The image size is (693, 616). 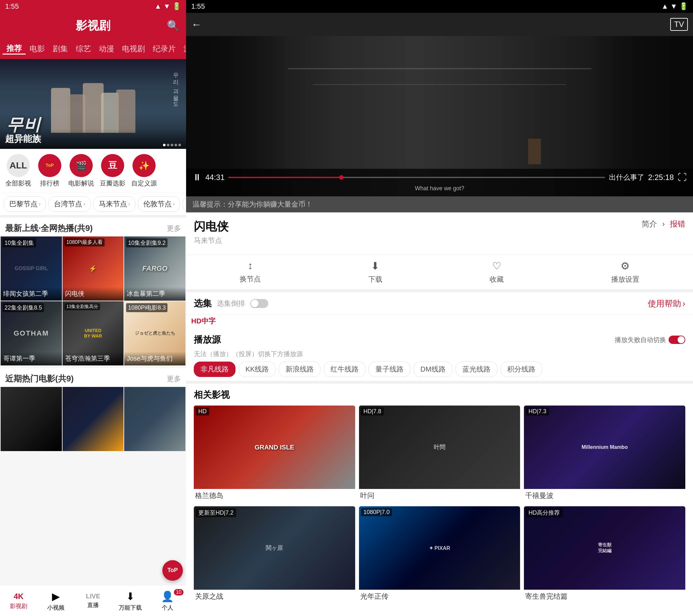 I want to click on fullscreen-button: ⛶, so click(x=682, y=177).